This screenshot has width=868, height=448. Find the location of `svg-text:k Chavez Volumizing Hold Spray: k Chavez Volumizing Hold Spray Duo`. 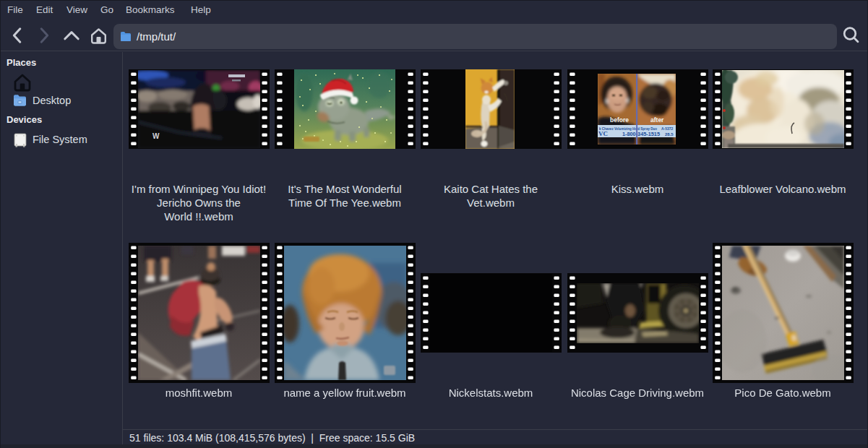

svg-text:k Chavez Volumizing Hold Spray: k Chavez Volumizing Hold Spray Duo is located at coordinates (628, 129).